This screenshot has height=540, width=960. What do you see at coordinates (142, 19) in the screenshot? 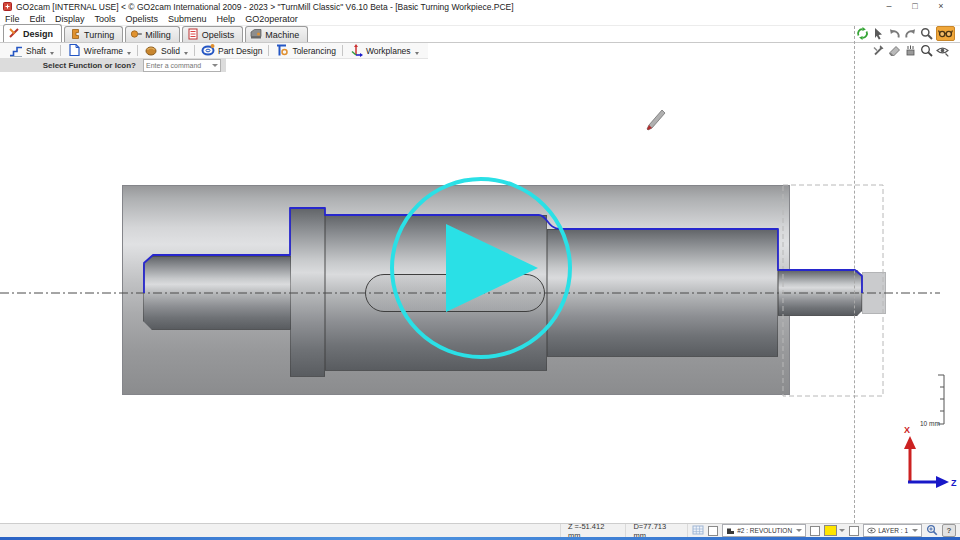
I see `menu-opelists: Opelists` at bounding box center [142, 19].